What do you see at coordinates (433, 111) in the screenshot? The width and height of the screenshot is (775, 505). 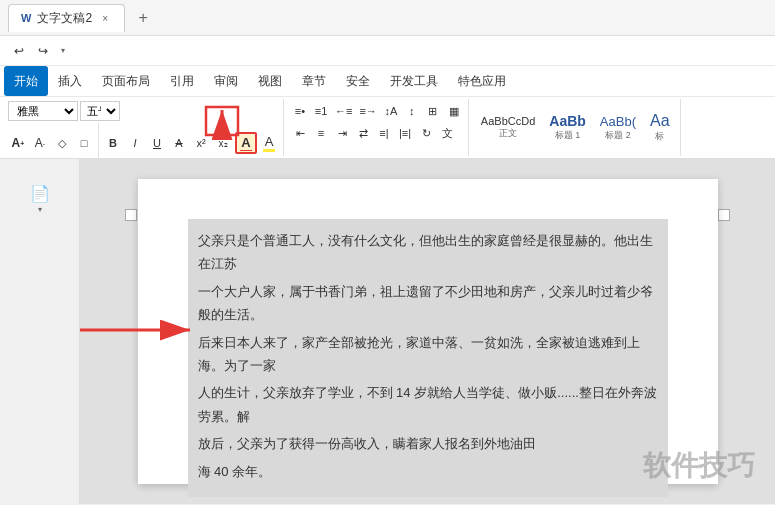 I see `borders-button: ⊞` at bounding box center [433, 111].